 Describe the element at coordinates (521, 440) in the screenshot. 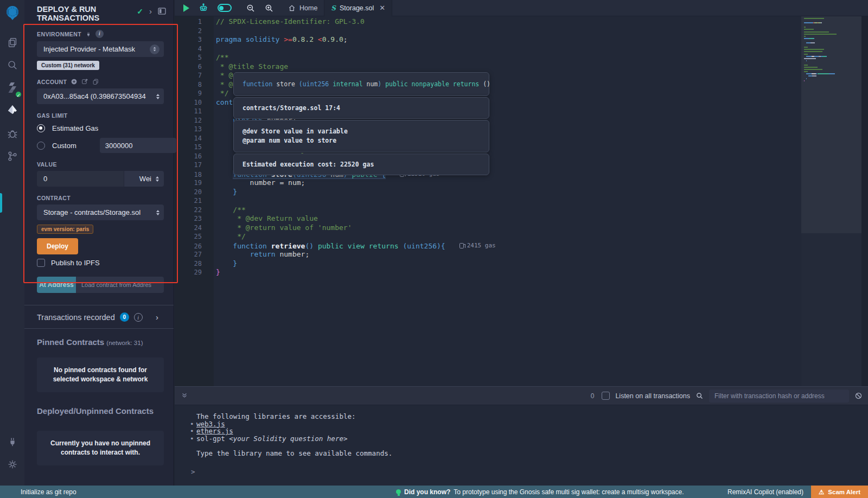

I see `terminal-output: The following libraries are accessible:w…` at that location.